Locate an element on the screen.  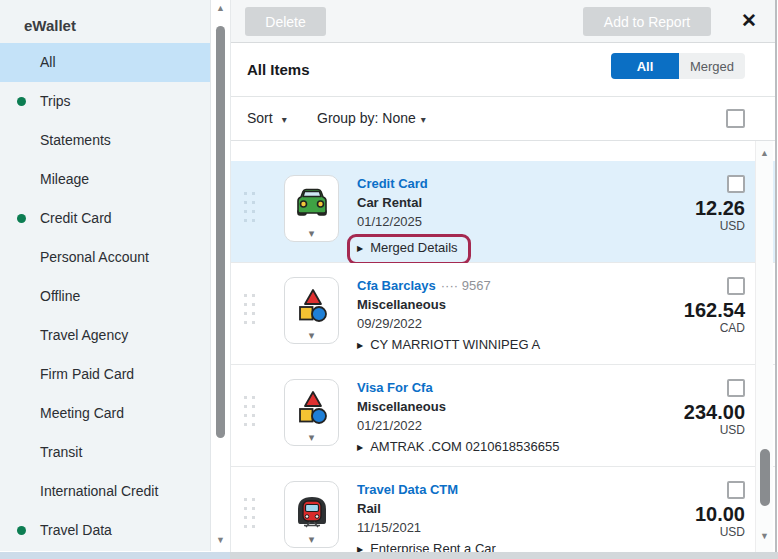
sidebar-item-label: Credit Card is located at coordinates (76, 218).